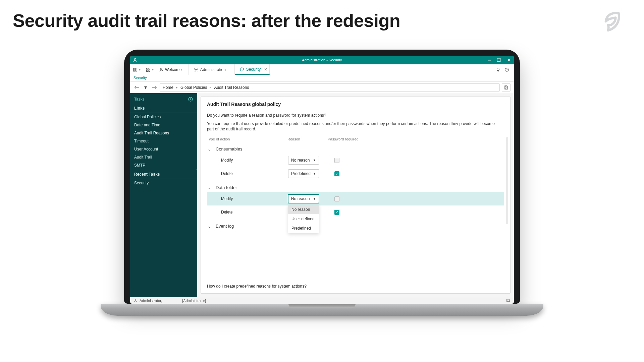 This screenshot has height=362, width=644. What do you see at coordinates (146, 87) in the screenshot?
I see `nav-history-button: ▾` at bounding box center [146, 87].